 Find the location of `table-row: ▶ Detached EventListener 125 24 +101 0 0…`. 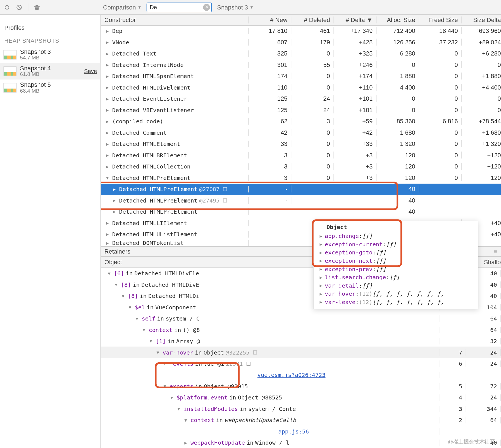

table-row: ▶ Detached EventListener 125 24 +101 0 0… is located at coordinates (301, 99).